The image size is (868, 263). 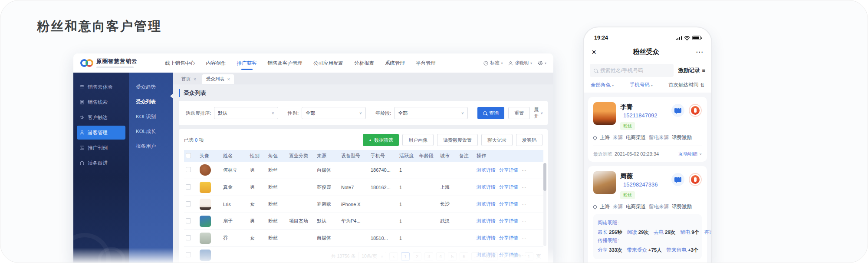 I want to click on sidebar-item-call-followup: 话务跟进, so click(x=101, y=163).